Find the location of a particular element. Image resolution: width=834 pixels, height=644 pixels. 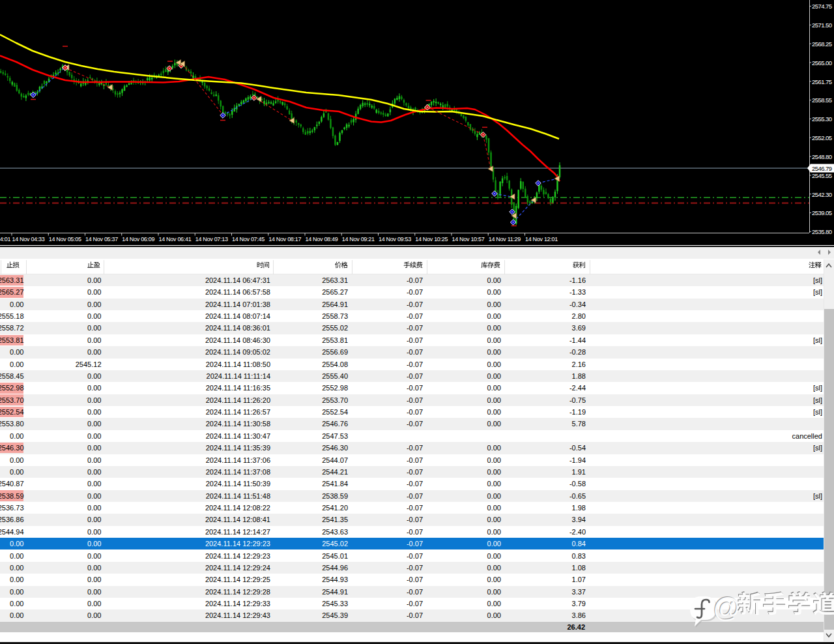

svg-text: 14 Nov 05:05 is located at coordinates (65, 239).